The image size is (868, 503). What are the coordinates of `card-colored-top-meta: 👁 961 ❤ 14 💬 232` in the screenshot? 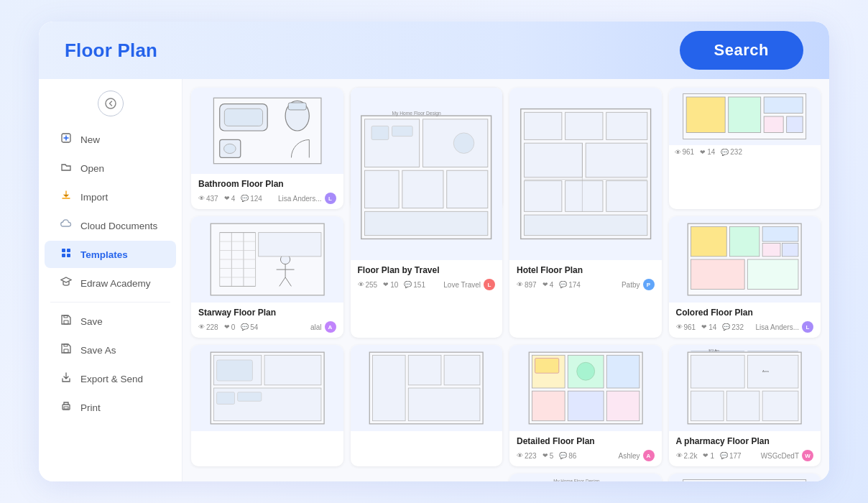 It's located at (745, 152).